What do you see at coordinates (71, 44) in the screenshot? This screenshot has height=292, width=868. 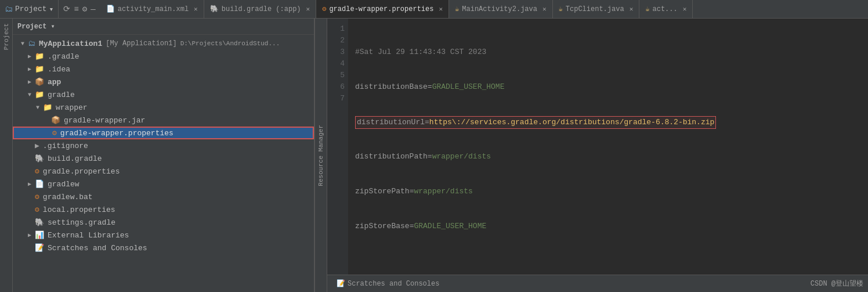 I see `root-name: MyApplication1` at bounding box center [71, 44].